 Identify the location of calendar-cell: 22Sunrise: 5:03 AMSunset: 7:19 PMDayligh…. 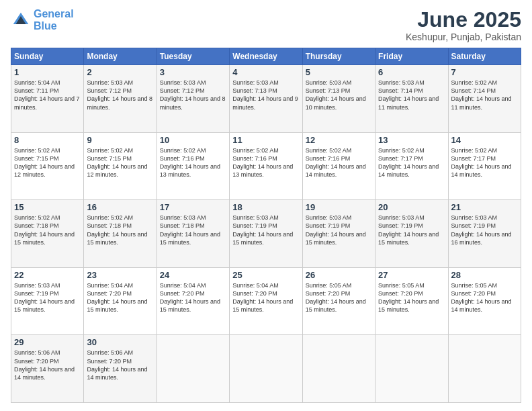
(48, 301).